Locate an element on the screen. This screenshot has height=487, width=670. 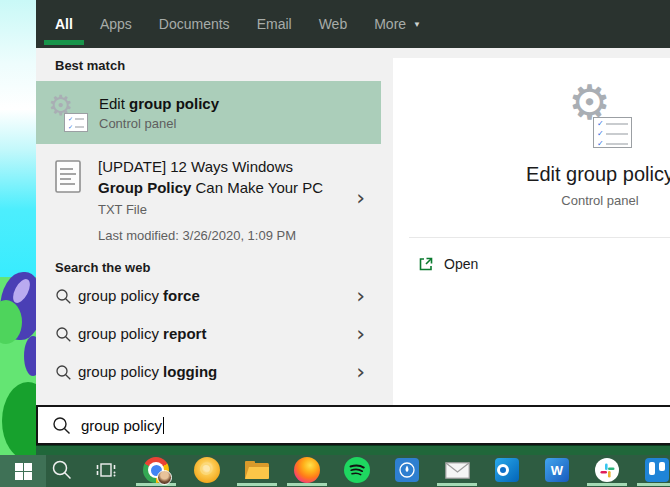
firefox-icon is located at coordinates (307, 470).